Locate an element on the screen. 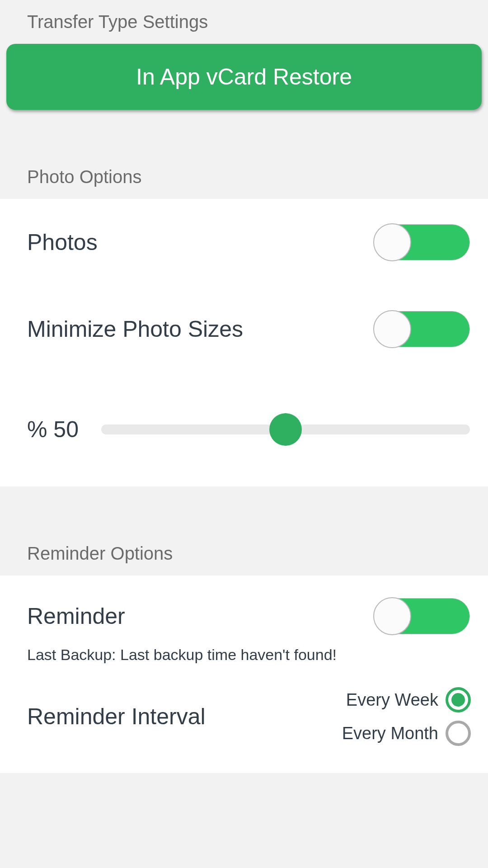 The height and width of the screenshot is (868, 488). radio-circle-every-month is located at coordinates (458, 733).